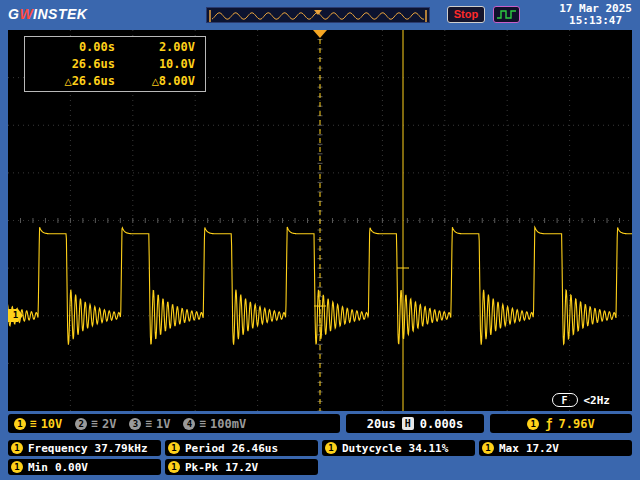 The image size is (640, 480). What do you see at coordinates (320, 34) in the screenshot?
I see `trigger-position-marker` at bounding box center [320, 34].